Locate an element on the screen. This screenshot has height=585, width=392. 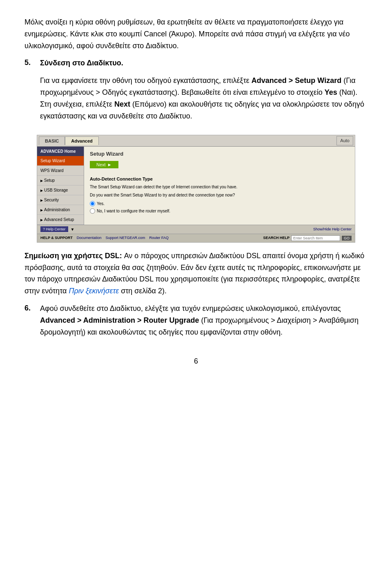
sidebar-item-advanced-setup: ▶Advanced Setup is located at coordinates (60, 220).